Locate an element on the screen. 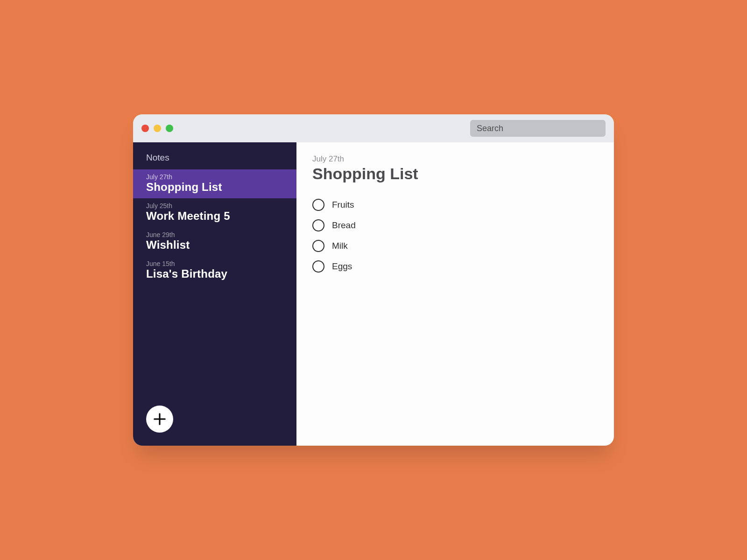  search-input is located at coordinates (538, 128).